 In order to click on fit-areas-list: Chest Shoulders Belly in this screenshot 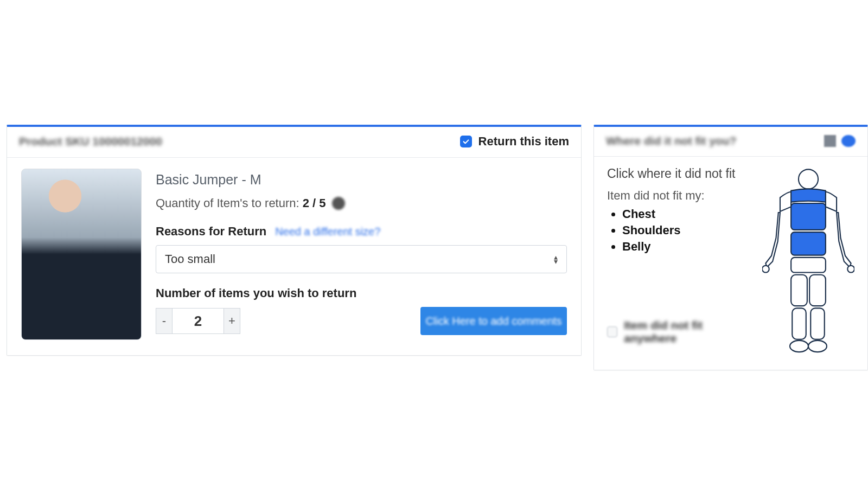, I will do `click(687, 230)`.